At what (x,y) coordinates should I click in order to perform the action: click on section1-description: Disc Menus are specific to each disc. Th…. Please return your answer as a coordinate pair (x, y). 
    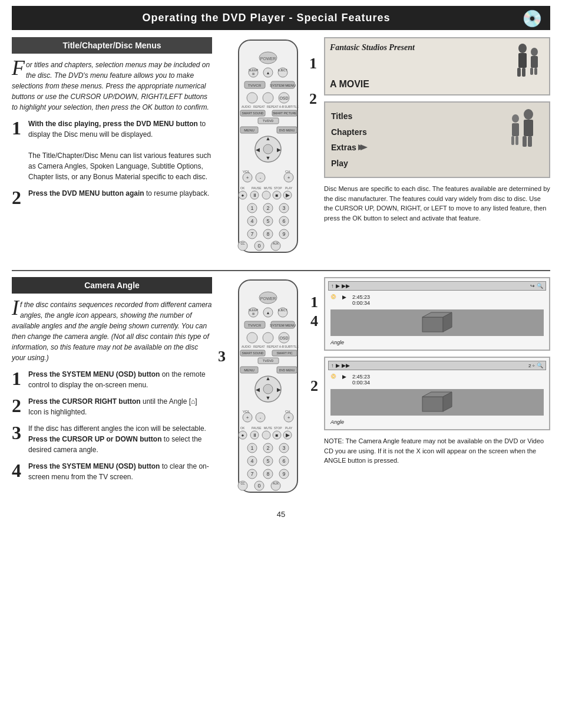
    Looking at the image, I should click on (437, 203).